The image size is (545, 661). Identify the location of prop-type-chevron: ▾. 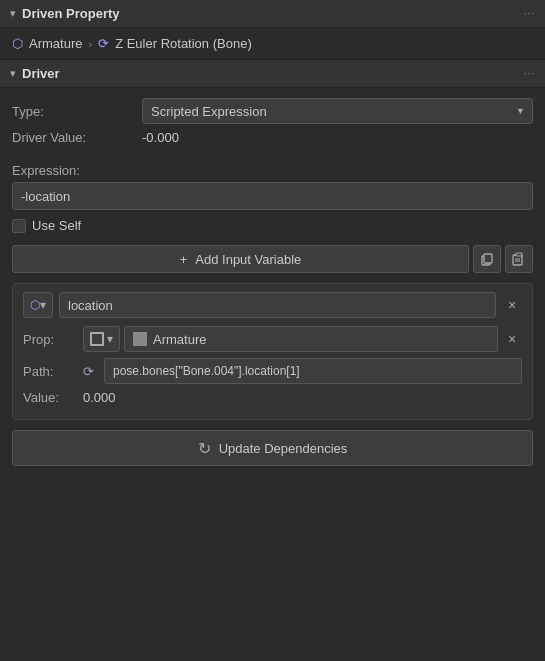
(110, 339).